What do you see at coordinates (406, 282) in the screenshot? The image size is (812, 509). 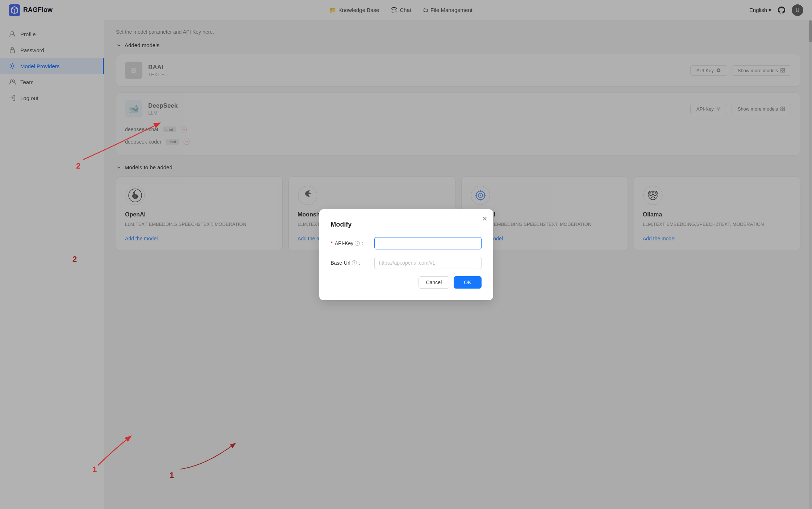 I see `modal-footer: Cancel OK` at bounding box center [406, 282].